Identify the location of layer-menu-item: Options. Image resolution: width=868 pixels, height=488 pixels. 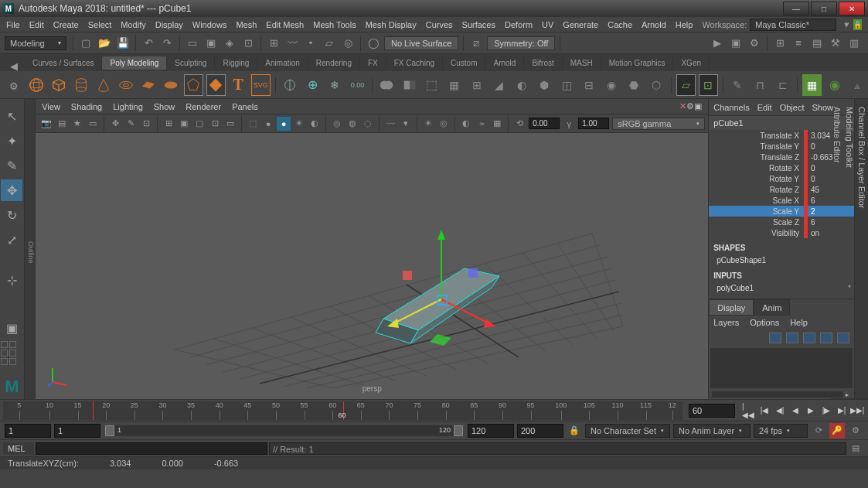
(764, 322).